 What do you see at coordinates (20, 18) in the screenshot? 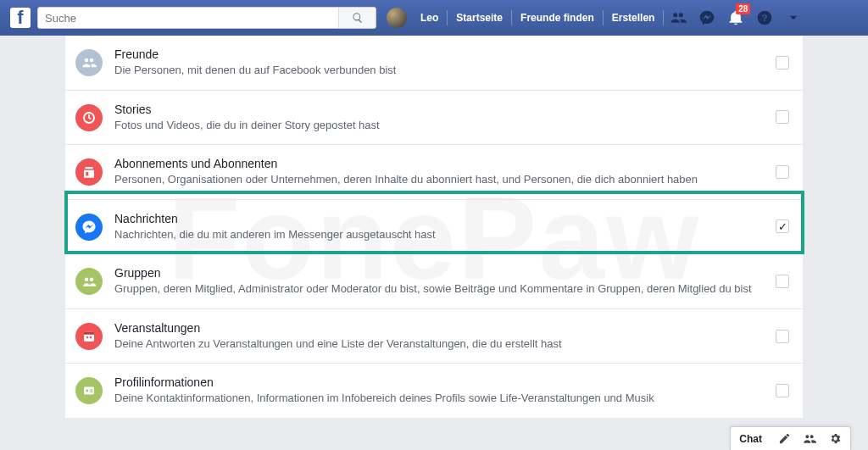
I see `facebook-logo-icon: f` at bounding box center [20, 18].